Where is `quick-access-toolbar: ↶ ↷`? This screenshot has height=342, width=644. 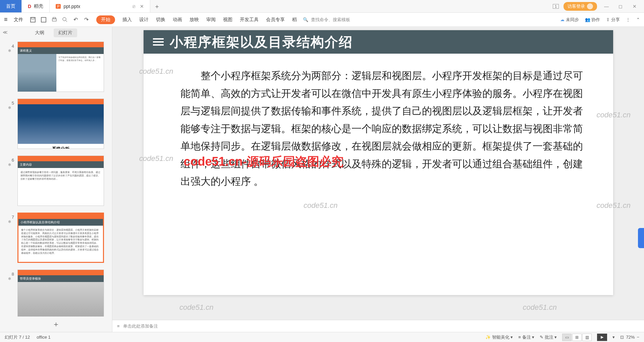 quick-access-toolbar: ↶ ↷ is located at coordinates (60, 20).